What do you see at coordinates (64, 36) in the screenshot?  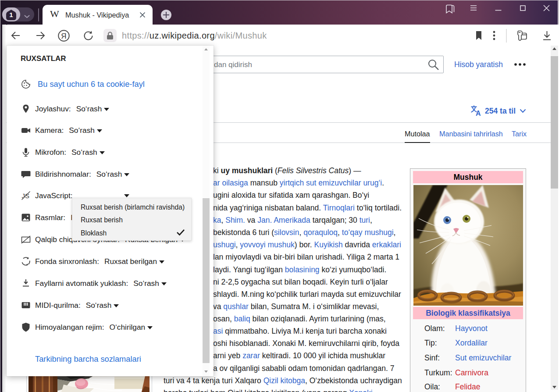 I see `svg-text: Я` at bounding box center [64, 36].